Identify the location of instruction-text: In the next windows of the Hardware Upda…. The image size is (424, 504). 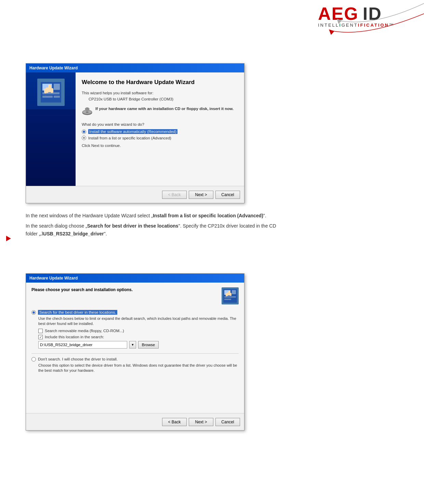
(156, 226).